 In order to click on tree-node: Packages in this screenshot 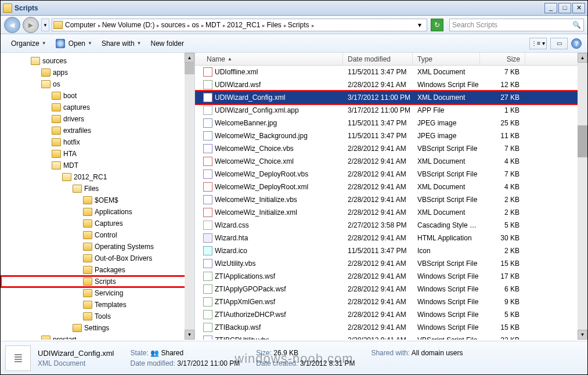, I will do `click(98, 270)`.